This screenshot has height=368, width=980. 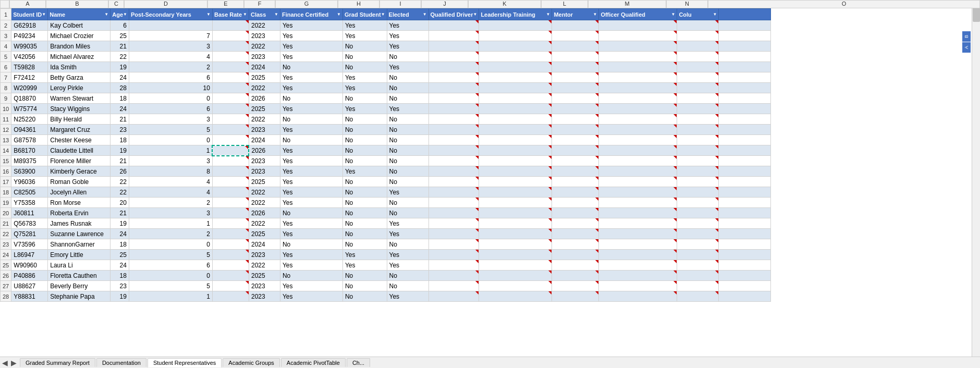 I want to click on student-id-cell: P40886, so click(x=30, y=276).